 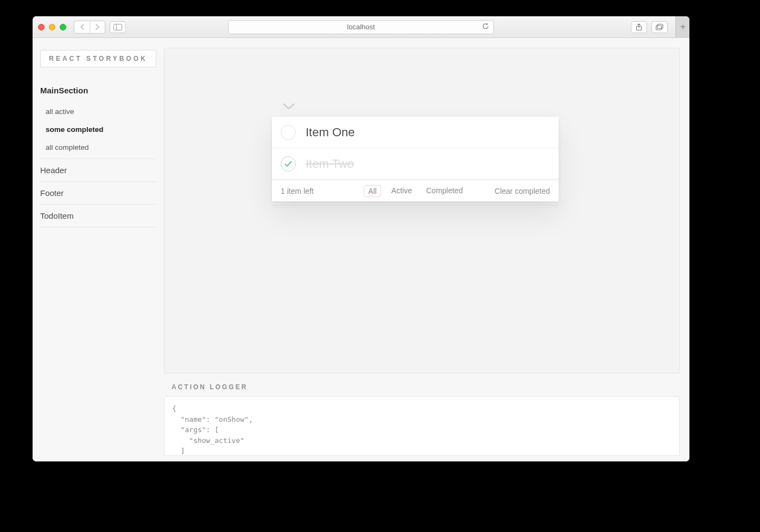 I want to click on action-logger: { "name": "onShow", "args": [ "show_acti…, so click(x=422, y=426).